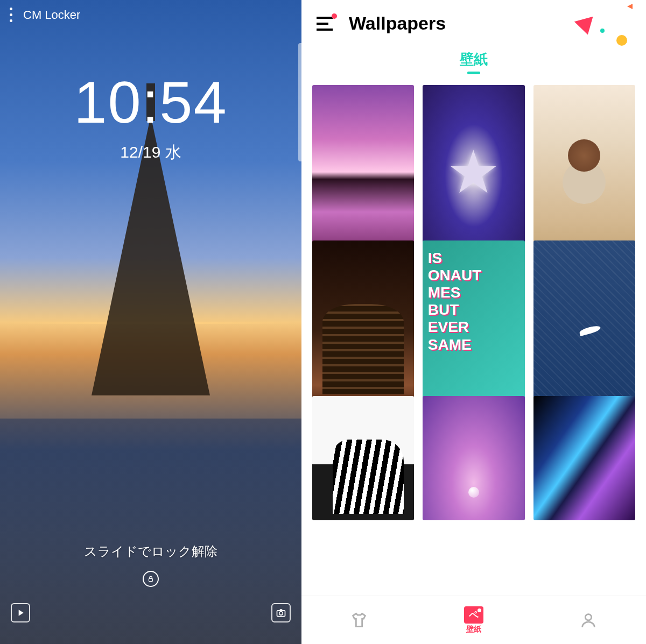 The image size is (646, 644). Describe the element at coordinates (359, 620) in the screenshot. I see `nav-themes` at that location.